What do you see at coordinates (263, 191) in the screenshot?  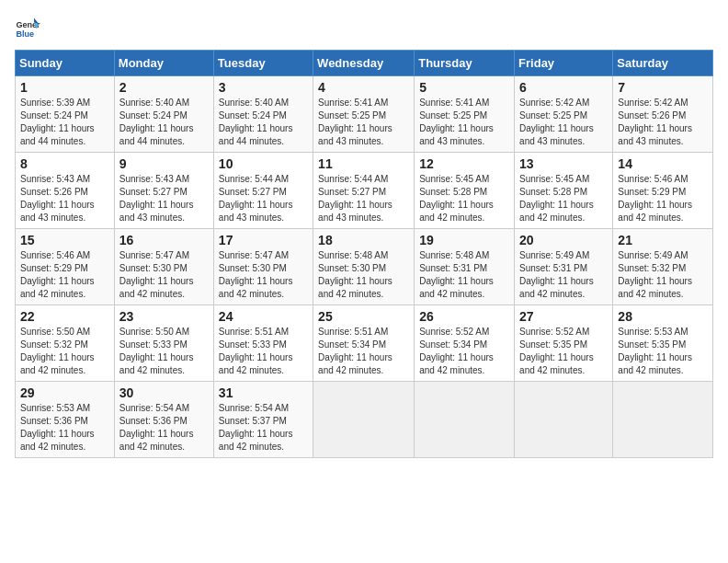 I see `calendar-cell: 10Sunrise: 5:44 AMSunset: 5:27 PMDayligh…` at bounding box center [263, 191].